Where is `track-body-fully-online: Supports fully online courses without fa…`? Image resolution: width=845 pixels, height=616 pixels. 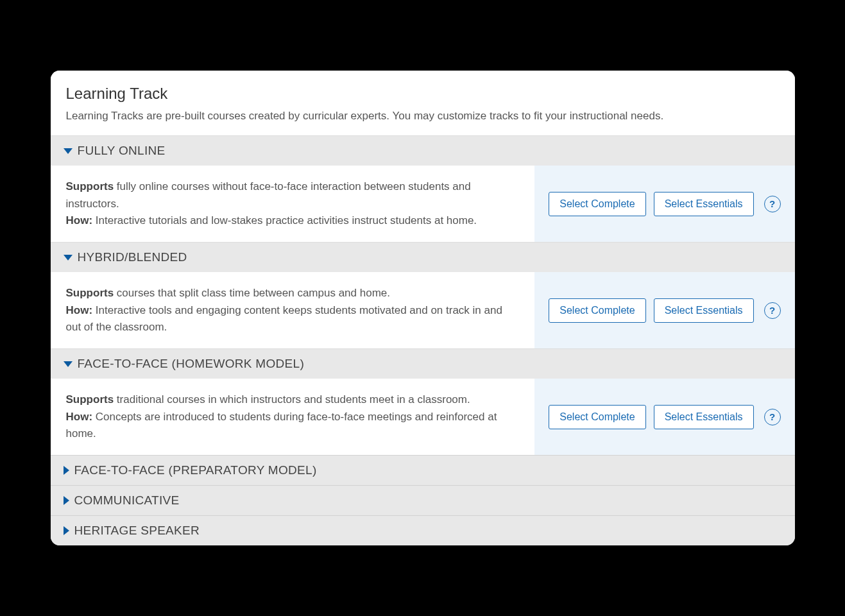 track-body-fully-online: Supports fully online courses without fa… is located at coordinates (423, 204).